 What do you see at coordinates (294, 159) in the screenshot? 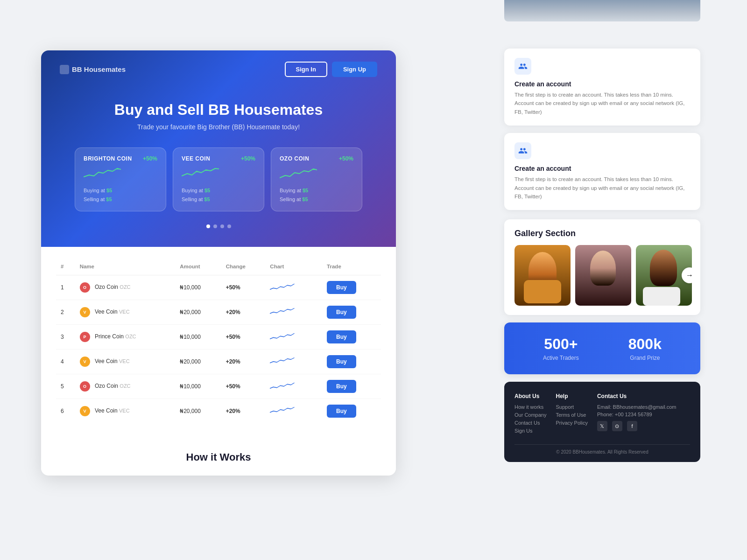
I see `coin-name-ozo: OZO COIN` at bounding box center [294, 159].